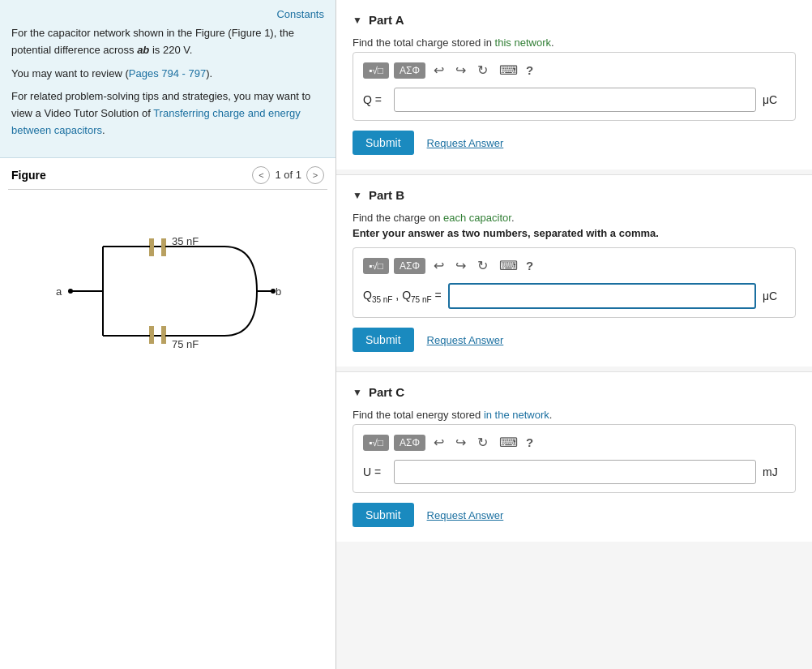 This screenshot has height=669, width=812. Describe the element at coordinates (410, 443) in the screenshot. I see `part-c-symbol-icon: ΑΣΦ` at that location.